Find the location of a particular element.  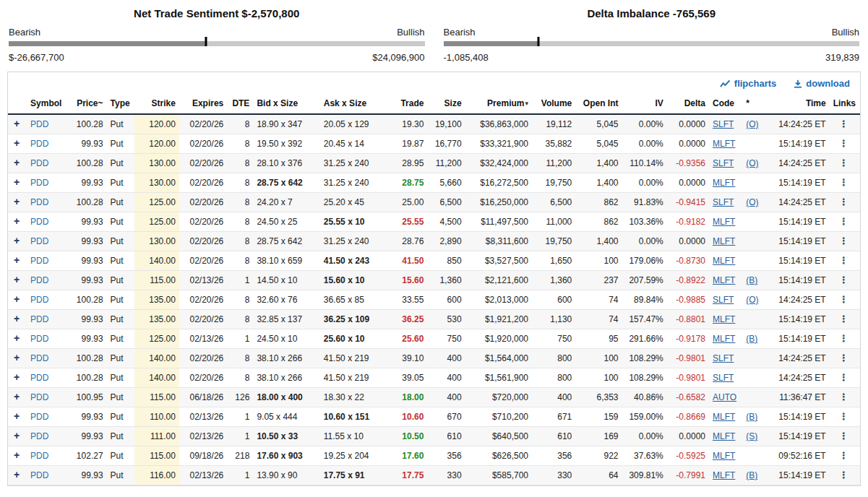

column-header-size: Size is located at coordinates (446, 104).